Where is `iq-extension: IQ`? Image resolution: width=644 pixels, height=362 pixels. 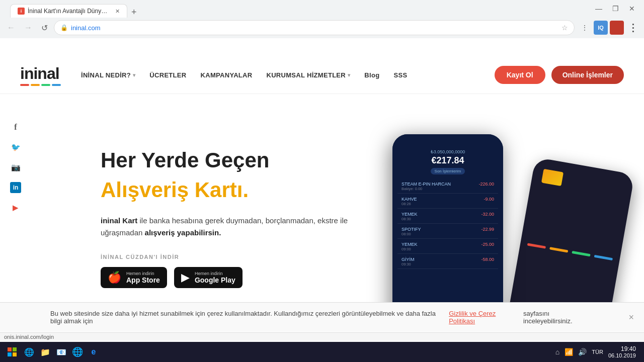 iq-extension: IQ is located at coordinates (601, 28).